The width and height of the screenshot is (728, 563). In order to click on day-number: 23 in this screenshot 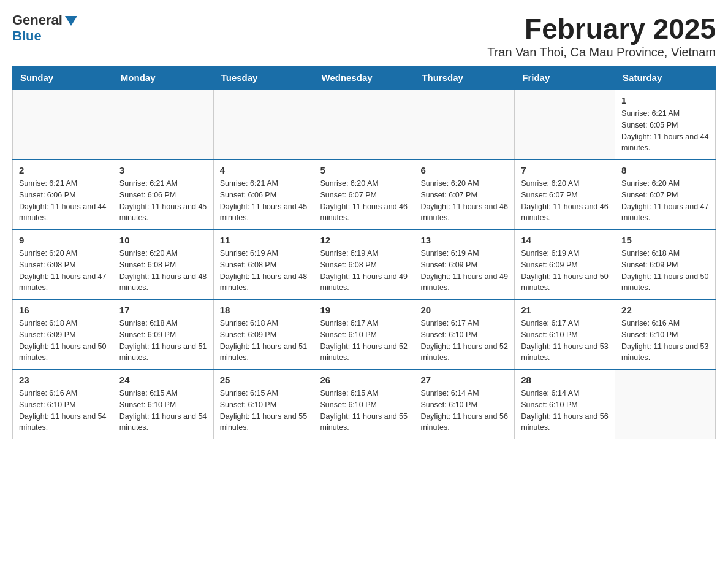, I will do `click(63, 380)`.